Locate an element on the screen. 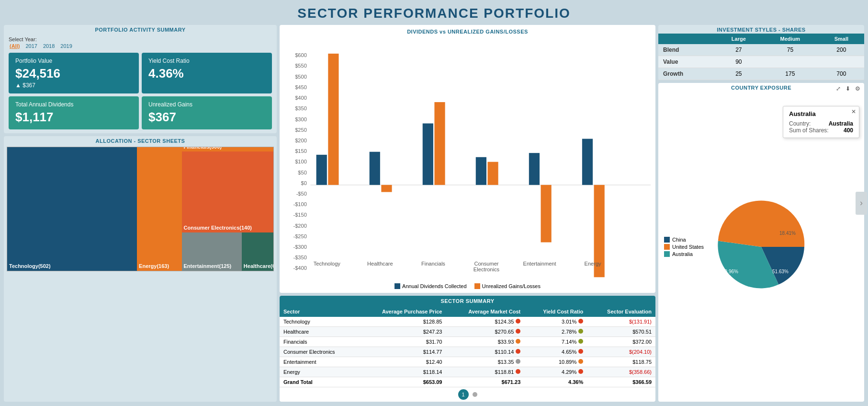 This screenshot has height=406, width=868. country-tooltip: ✕ Australia Country: Australia Sum of Sh… is located at coordinates (821, 122).